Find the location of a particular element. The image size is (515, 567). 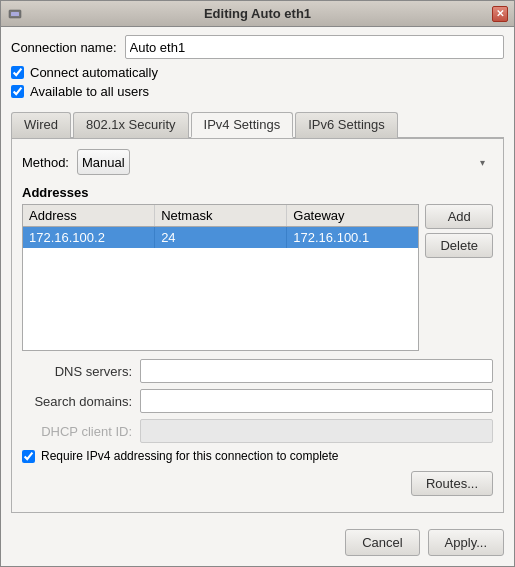

connection-name-label: Connection name: is located at coordinates (64, 48).